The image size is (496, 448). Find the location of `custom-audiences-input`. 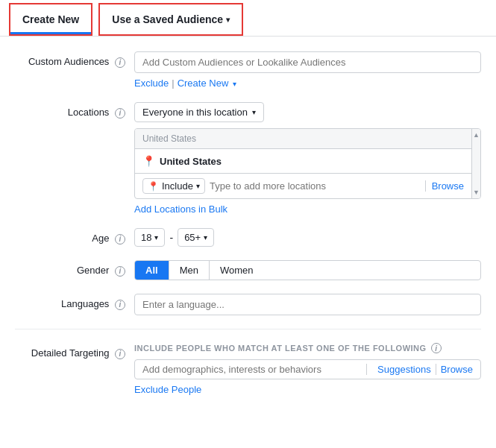

custom-audiences-input is located at coordinates (307, 63).